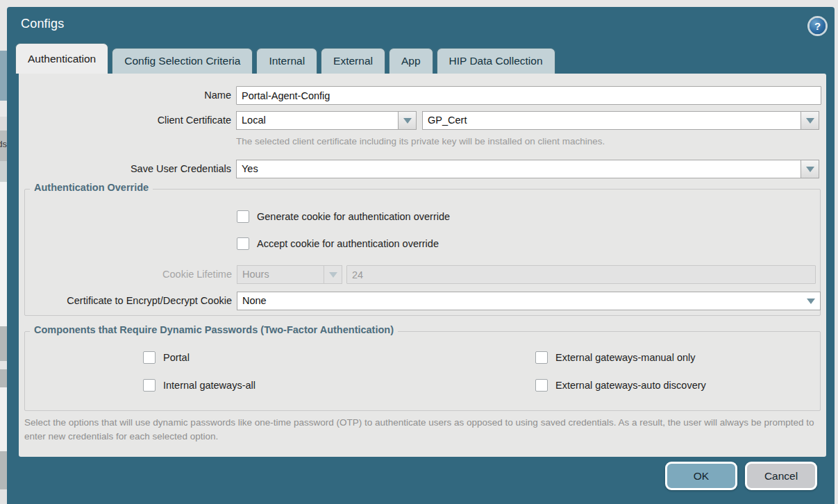  What do you see at coordinates (348, 244) in the screenshot?
I see `accept-cookie-label: Accept cookie for authentication overrid…` at bounding box center [348, 244].